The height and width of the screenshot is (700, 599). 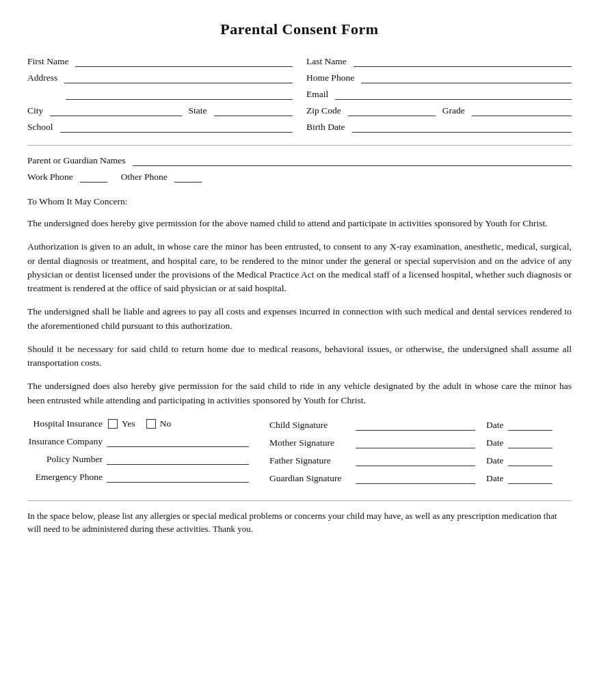 What do you see at coordinates (300, 29) in the screenshot?
I see `page-title: Parental Consent Form` at bounding box center [300, 29].